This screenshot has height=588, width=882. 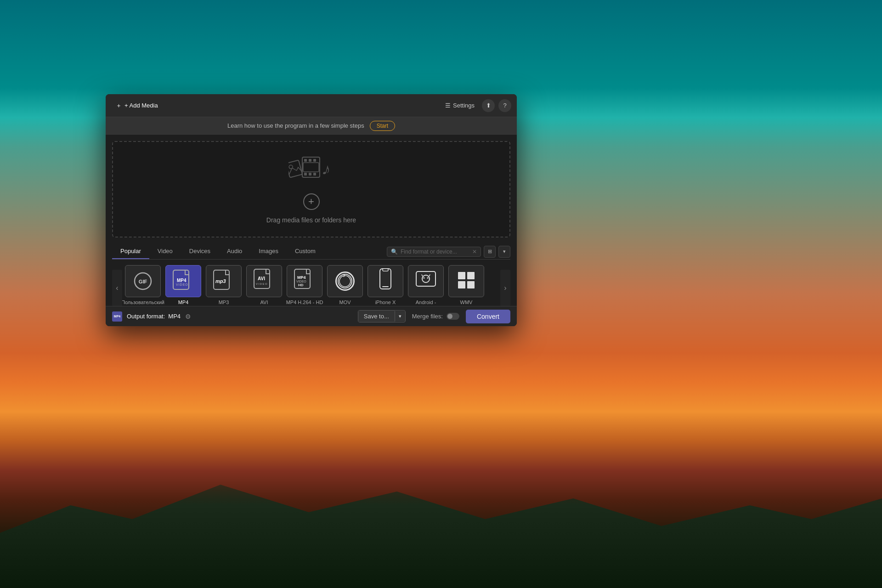 What do you see at coordinates (305, 252) in the screenshot?
I see `tab-custom: Custom` at bounding box center [305, 252].